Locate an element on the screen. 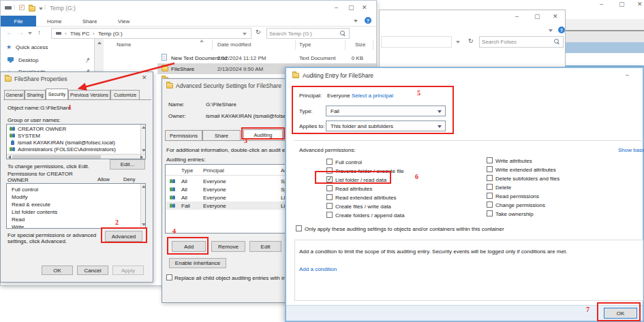  tab-general: General is located at coordinates (14, 95).